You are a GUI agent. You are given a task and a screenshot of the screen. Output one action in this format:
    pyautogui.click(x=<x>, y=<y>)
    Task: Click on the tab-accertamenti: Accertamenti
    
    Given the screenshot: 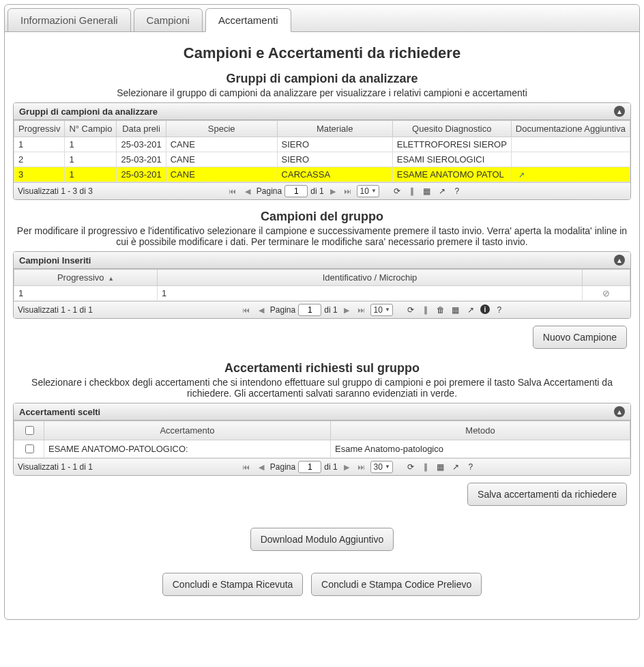 What is the action you would take?
    pyautogui.click(x=248, y=20)
    